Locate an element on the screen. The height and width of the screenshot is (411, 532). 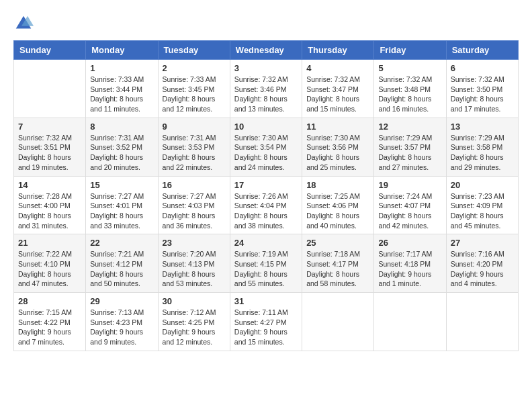
day-number: 10 is located at coordinates (266, 126).